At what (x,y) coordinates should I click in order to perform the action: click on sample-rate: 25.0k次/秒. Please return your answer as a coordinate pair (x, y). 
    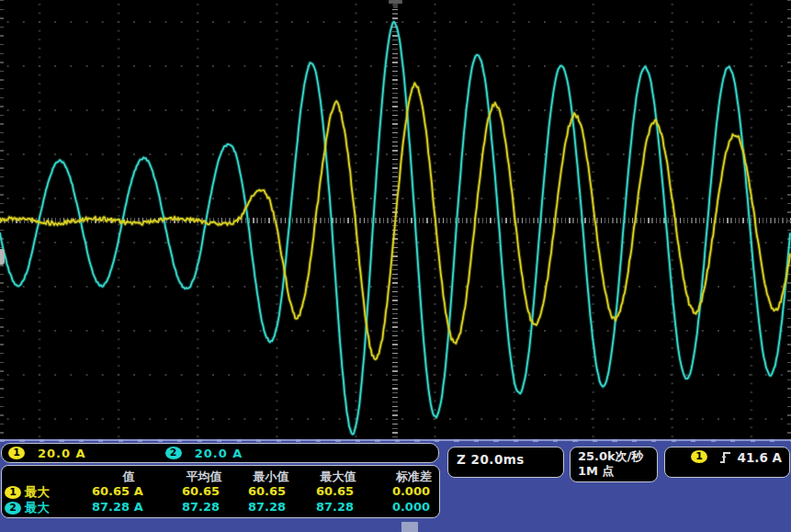
    Looking at the image, I should click on (614, 457).